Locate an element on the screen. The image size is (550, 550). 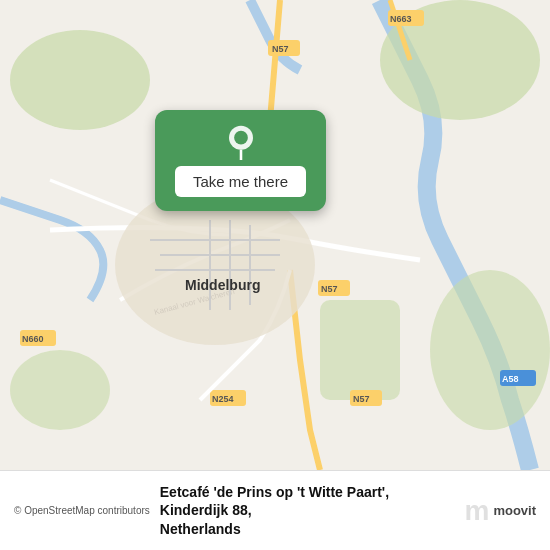
place-info: Eetcafé 'de Prins op 't Witte Paart', Ki… is located at coordinates (308, 510).